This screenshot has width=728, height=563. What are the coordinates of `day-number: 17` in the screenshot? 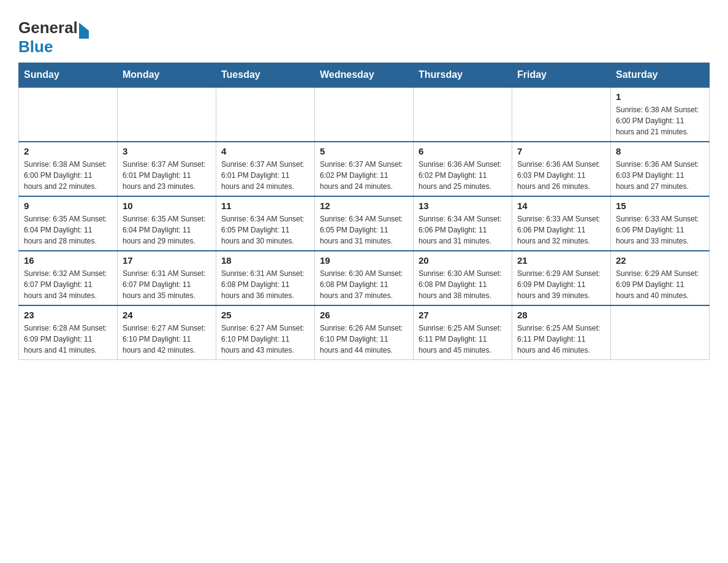 It's located at (167, 260).